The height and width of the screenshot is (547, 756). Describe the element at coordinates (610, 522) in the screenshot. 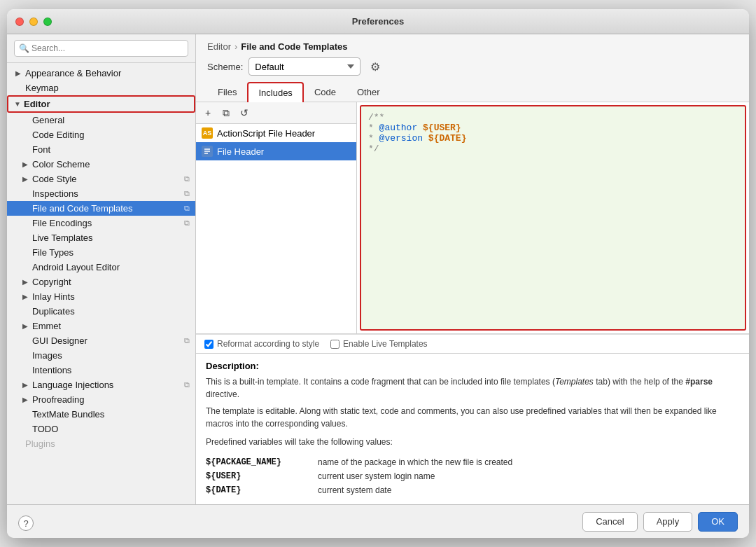

I see `cancel-button: Cancel` at that location.